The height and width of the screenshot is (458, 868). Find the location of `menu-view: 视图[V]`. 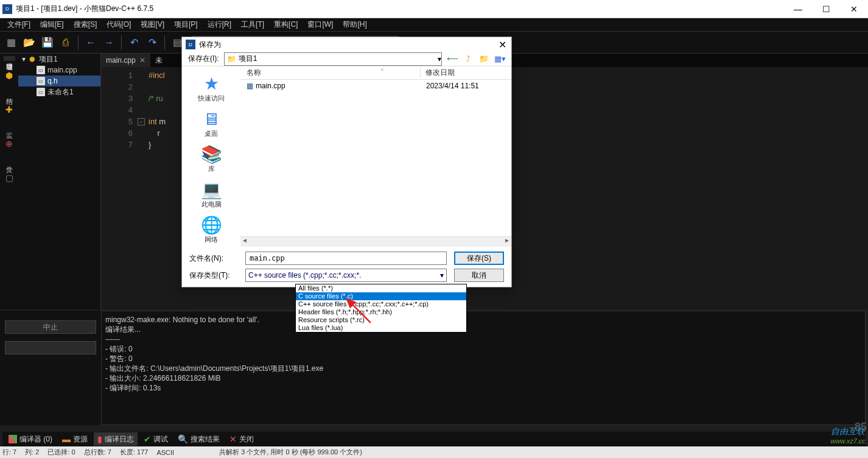

menu-view: 视图[V] is located at coordinates (152, 24).